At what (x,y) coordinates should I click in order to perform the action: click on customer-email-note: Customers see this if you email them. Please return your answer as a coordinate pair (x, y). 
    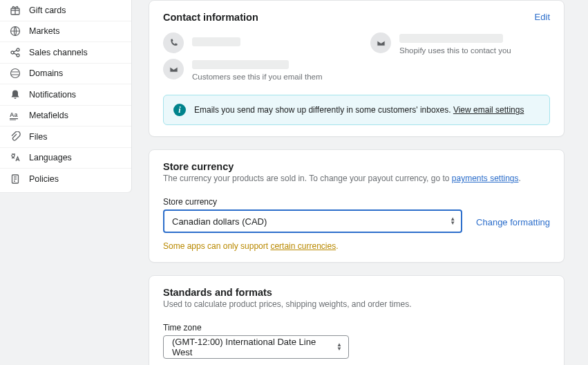
    Looking at the image, I should click on (267, 77).